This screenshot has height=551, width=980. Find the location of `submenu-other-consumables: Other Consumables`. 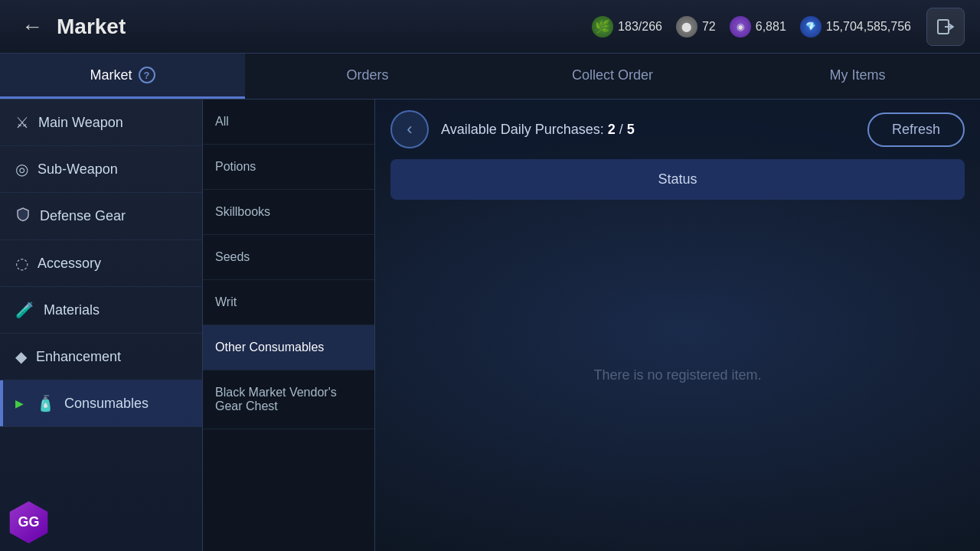

submenu-other-consumables: Other Consumables is located at coordinates (289, 347).